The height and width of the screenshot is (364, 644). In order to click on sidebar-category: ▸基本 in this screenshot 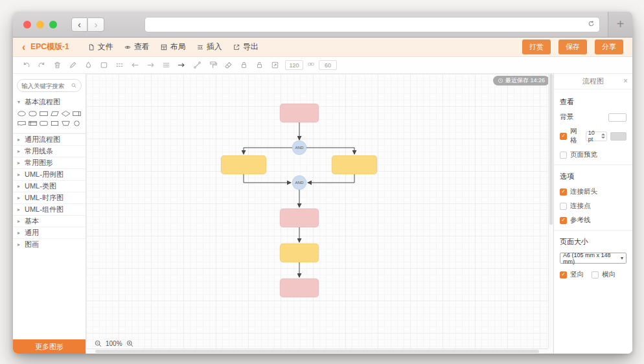, I will do `click(49, 221)`.